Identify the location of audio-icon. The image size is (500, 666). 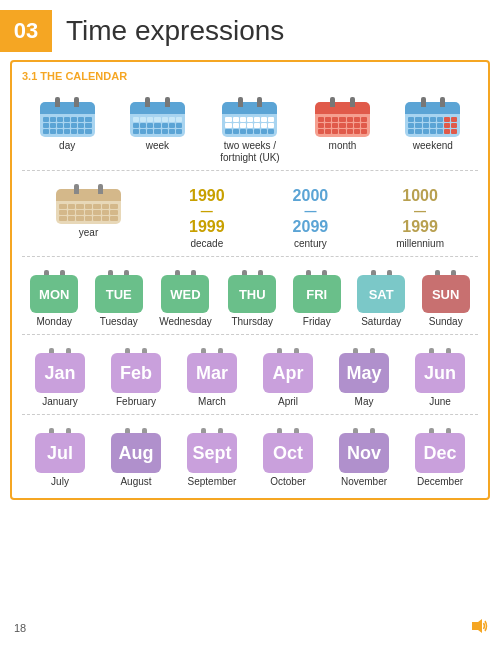
(478, 626).